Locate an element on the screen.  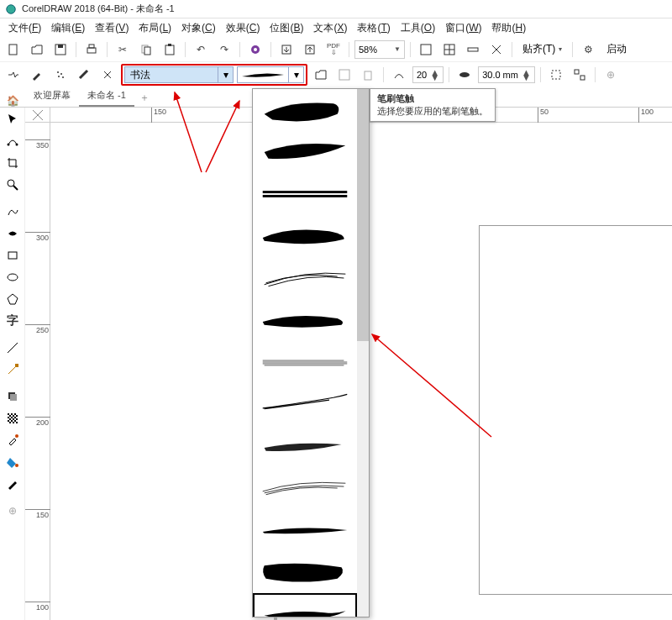
browse-button is located at coordinates (321, 75).